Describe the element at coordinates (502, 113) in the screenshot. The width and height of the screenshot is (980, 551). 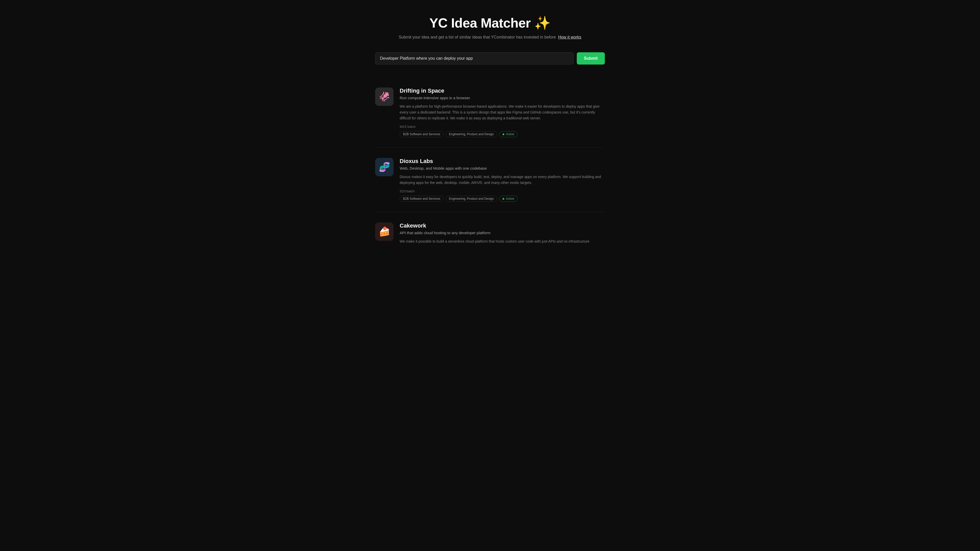
I see `company-description: We are a platform for high-performance b…` at that location.